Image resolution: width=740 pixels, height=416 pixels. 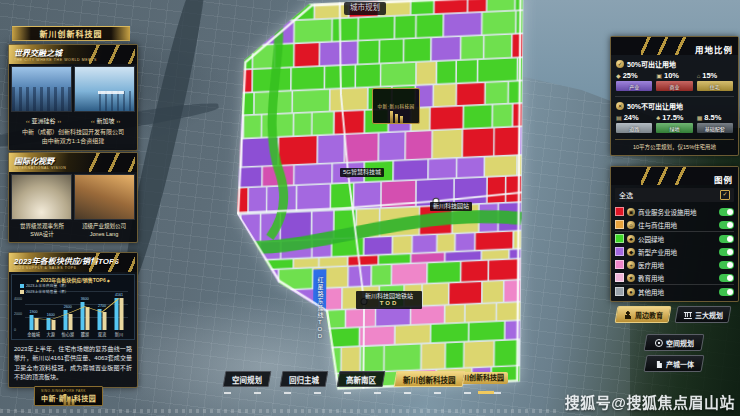 I want to click on map-label-tod: 新川科技园地铁站 TOD, so click(x=389, y=300).